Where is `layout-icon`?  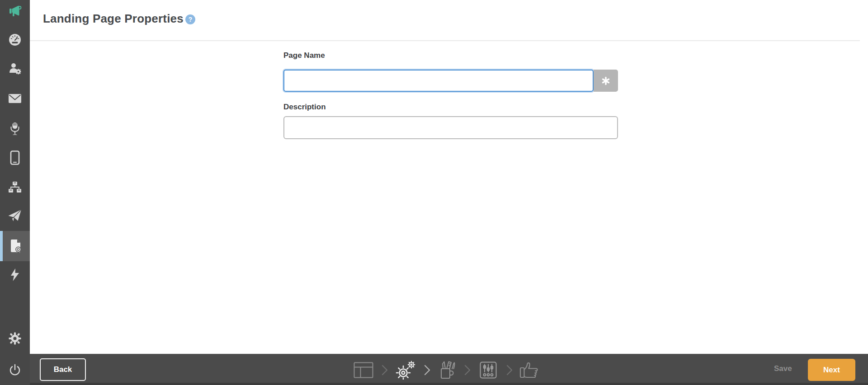 layout-icon is located at coordinates (363, 370).